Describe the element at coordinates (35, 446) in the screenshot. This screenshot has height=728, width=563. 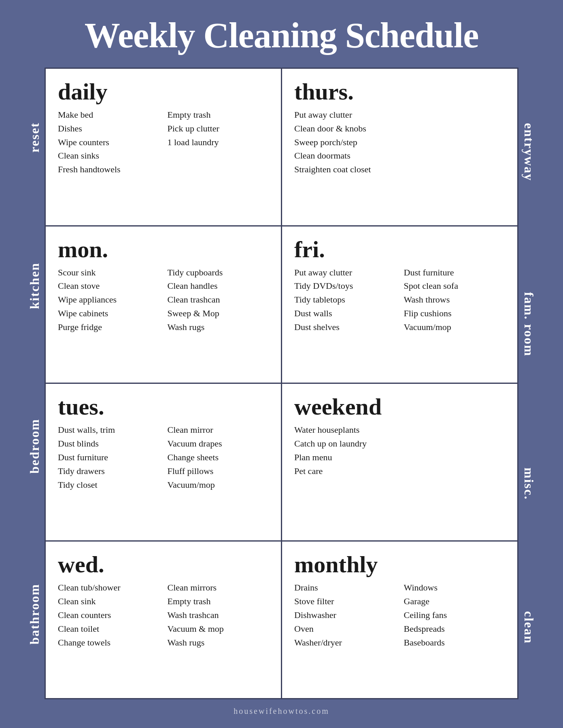
I see `left-label-2: bedroom` at that location.